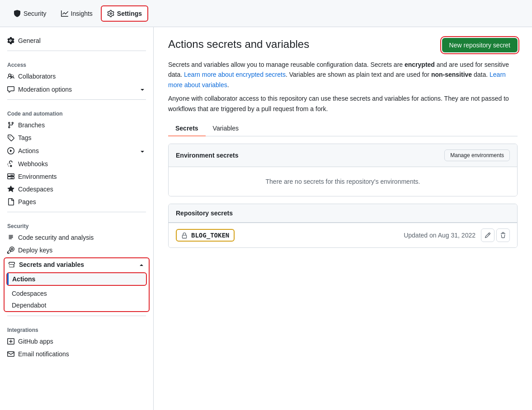  I want to click on sidebar-secrets-variables-label: Secrets and variables, so click(52, 265).